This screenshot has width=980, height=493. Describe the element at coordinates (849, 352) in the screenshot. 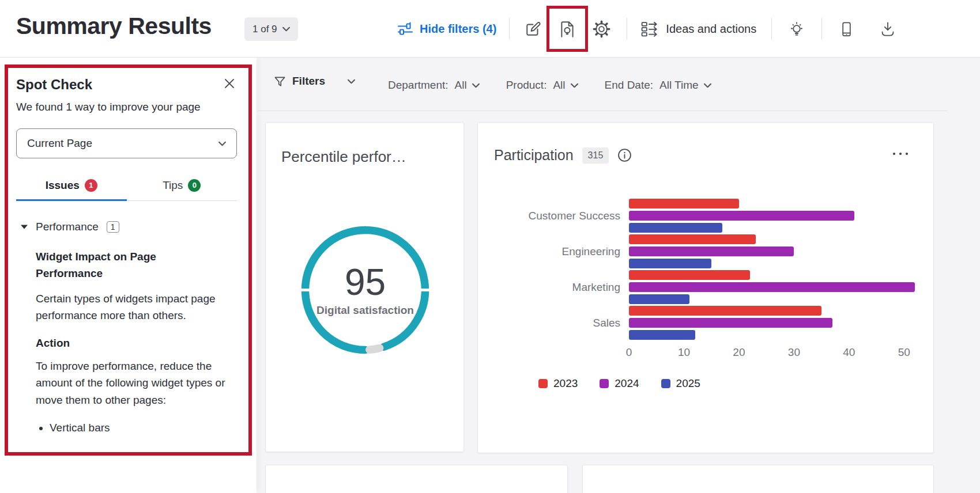

I see `x-tick: 40` at that location.